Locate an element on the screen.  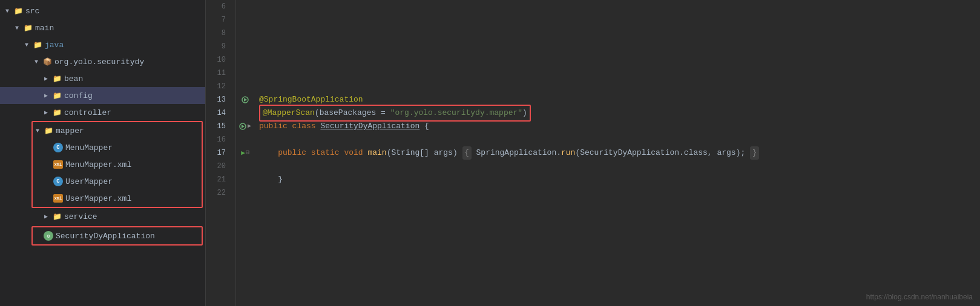
tree-item-menumapper-xml: xml MenuMapper.xml is located at coordinates (117, 164).